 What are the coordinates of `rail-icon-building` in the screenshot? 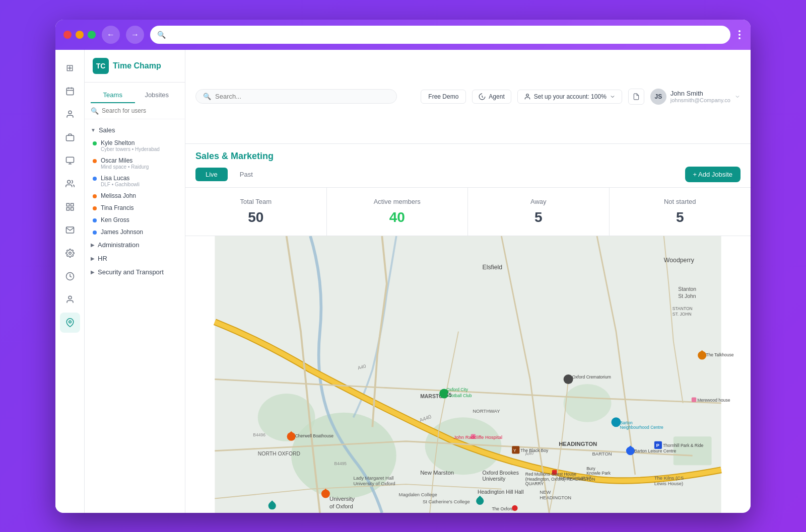 It's located at (70, 207).